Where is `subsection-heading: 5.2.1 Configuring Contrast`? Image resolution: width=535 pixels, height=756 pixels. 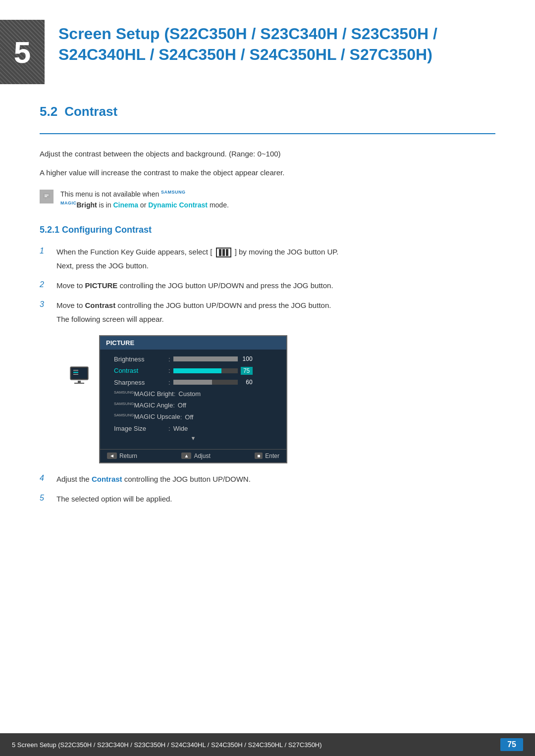
subsection-heading: 5.2.1 Configuring Contrast is located at coordinates (268, 230).